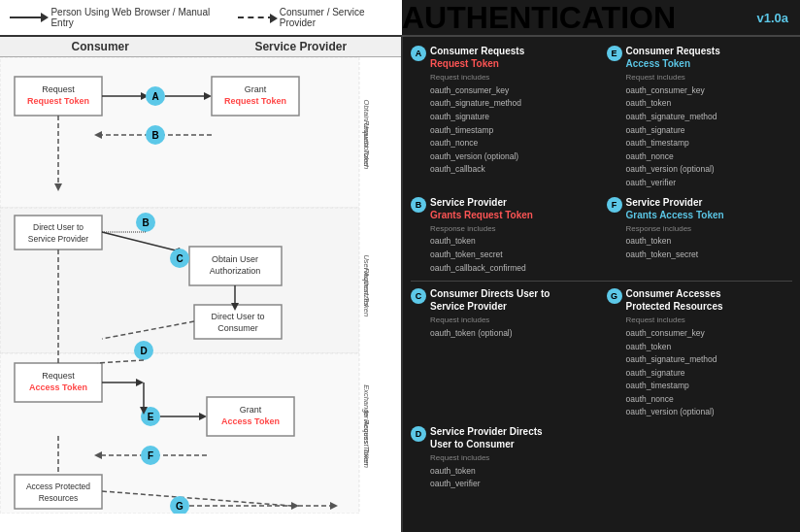 This screenshot has height=532, width=800. I want to click on block-body-F: Response includes oauth_tokenoauth_token…, so click(700, 243).